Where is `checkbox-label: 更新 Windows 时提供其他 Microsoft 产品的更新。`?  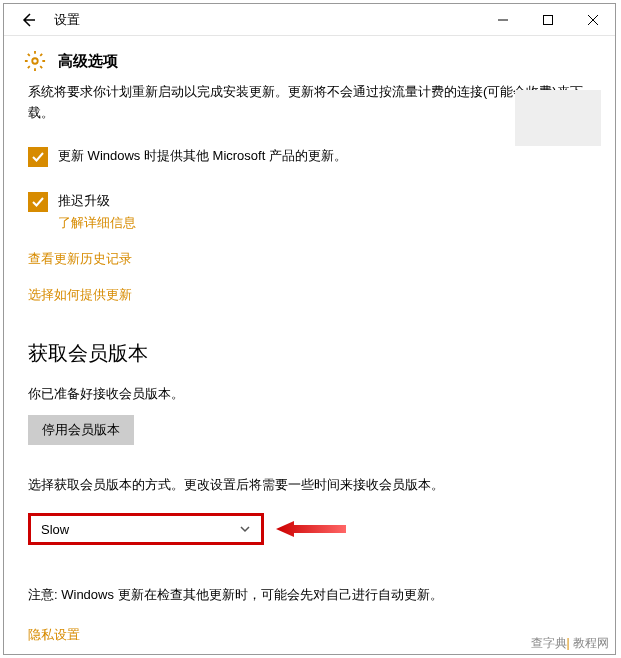
checkbox-label: 更新 Windows 时提供其他 Microsoft 产品的更新。 is located at coordinates (202, 156).